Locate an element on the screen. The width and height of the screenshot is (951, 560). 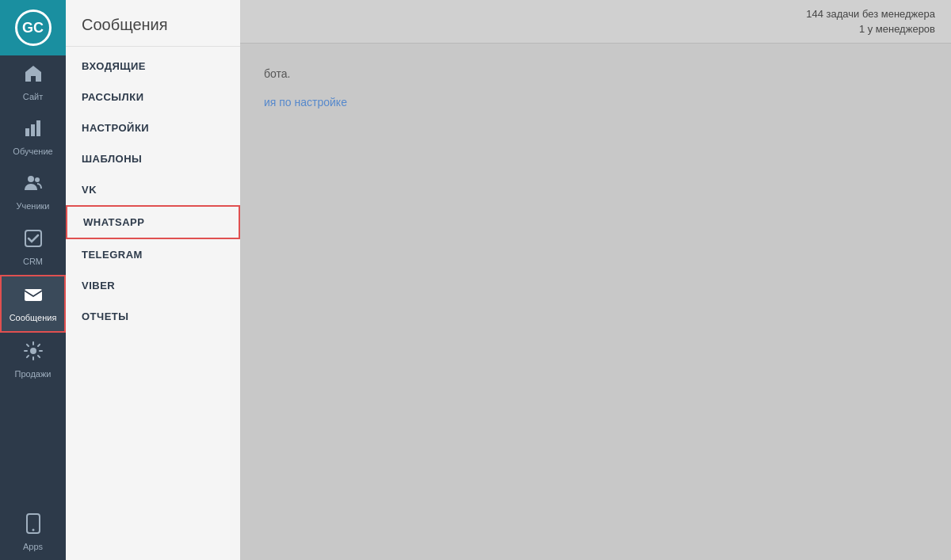
submenu-title: Сообщения is located at coordinates (153, 24).